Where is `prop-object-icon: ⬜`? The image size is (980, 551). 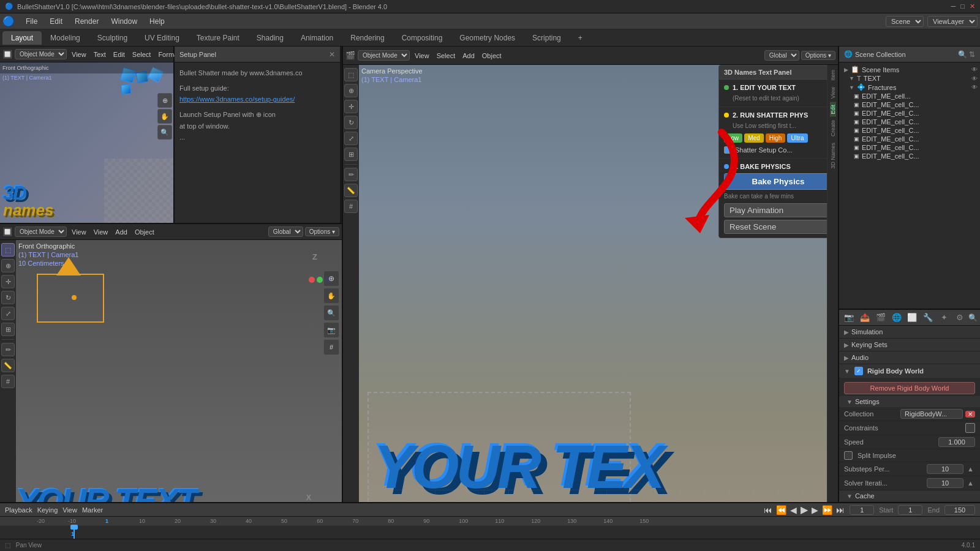 prop-object-icon: ⬜ is located at coordinates (913, 318).